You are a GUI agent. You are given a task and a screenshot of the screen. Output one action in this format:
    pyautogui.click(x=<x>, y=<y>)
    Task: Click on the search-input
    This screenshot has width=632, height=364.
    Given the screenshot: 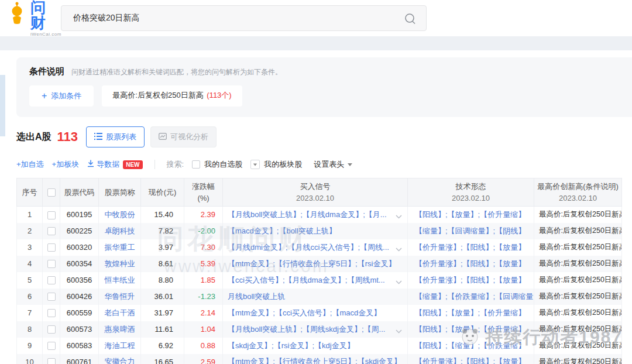 What is the action you would take?
    pyautogui.click(x=243, y=18)
    